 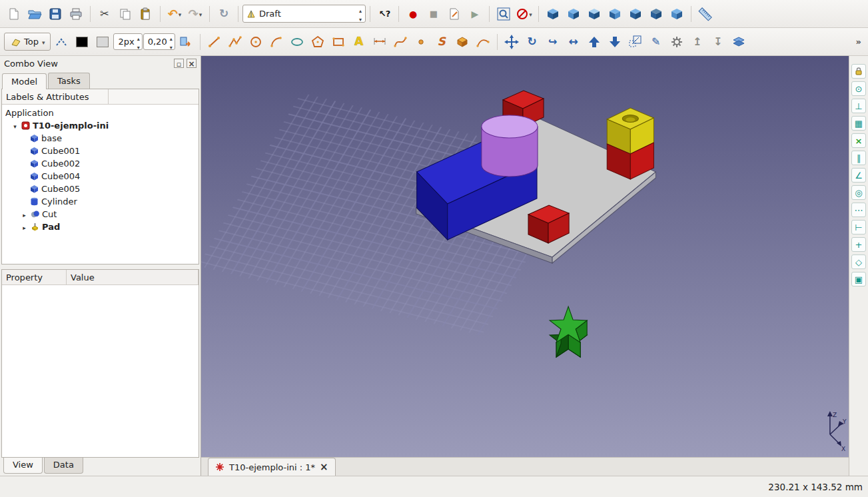 What do you see at coordinates (359, 42) in the screenshot?
I see `draft-text-button` at bounding box center [359, 42].